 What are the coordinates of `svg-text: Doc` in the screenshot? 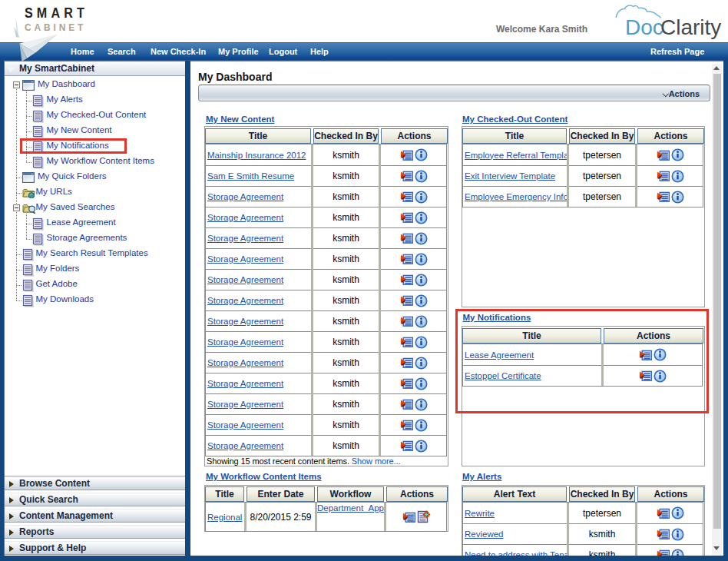 It's located at (644, 28).